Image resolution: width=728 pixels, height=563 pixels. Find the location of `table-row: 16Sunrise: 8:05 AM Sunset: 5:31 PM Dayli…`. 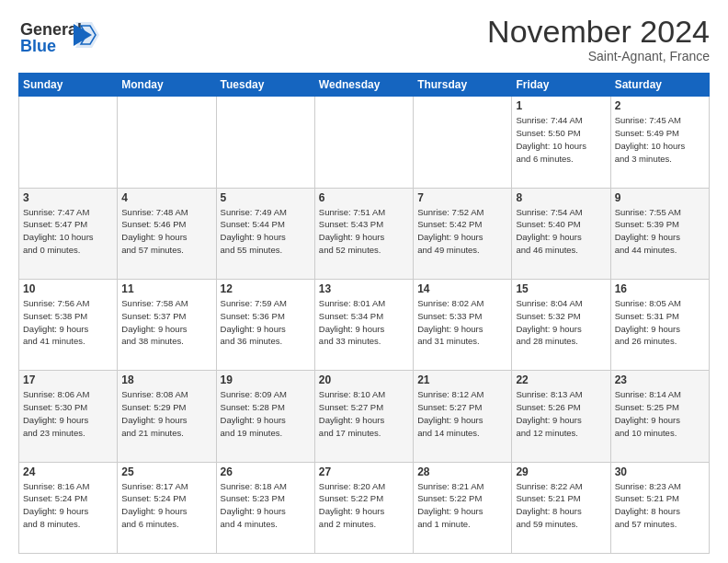

table-row: 16Sunrise: 8:05 AM Sunset: 5:31 PM Dayli… is located at coordinates (660, 326).